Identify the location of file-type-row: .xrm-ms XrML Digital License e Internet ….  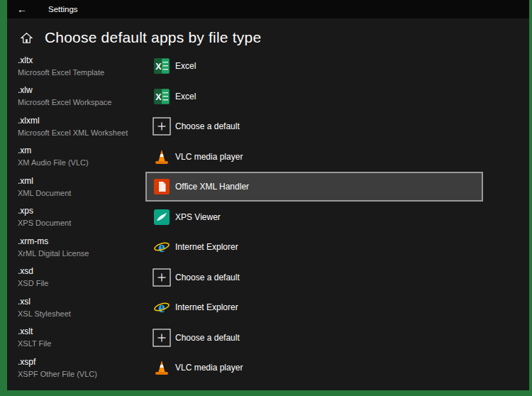
(274, 247).